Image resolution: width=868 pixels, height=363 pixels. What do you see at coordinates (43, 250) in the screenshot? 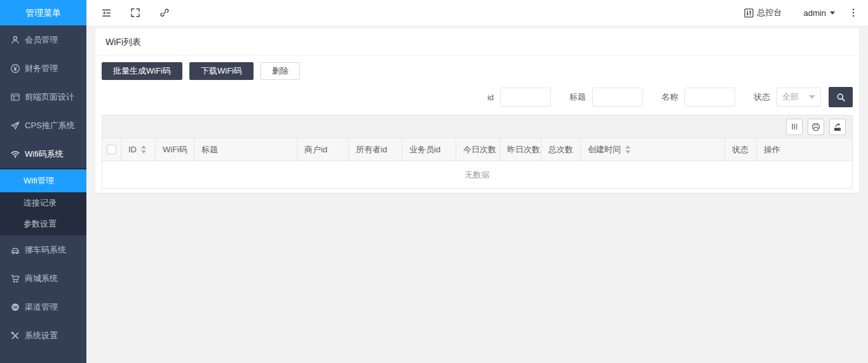
I see `sidebar-item-move-car: 挪车码系统` at bounding box center [43, 250].